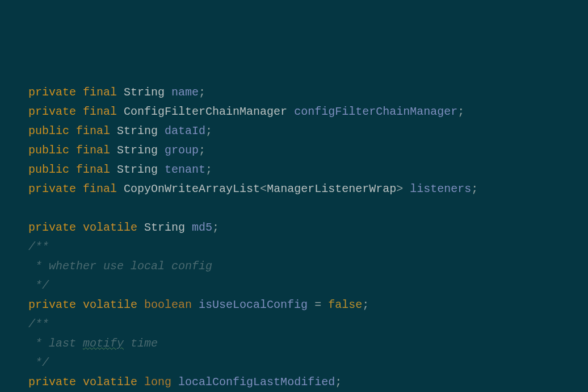 The image size is (588, 392). What do you see at coordinates (308, 189) in the screenshot?
I see `code-line: private final CopyOnWriteArrayList<Manag…` at bounding box center [308, 189].